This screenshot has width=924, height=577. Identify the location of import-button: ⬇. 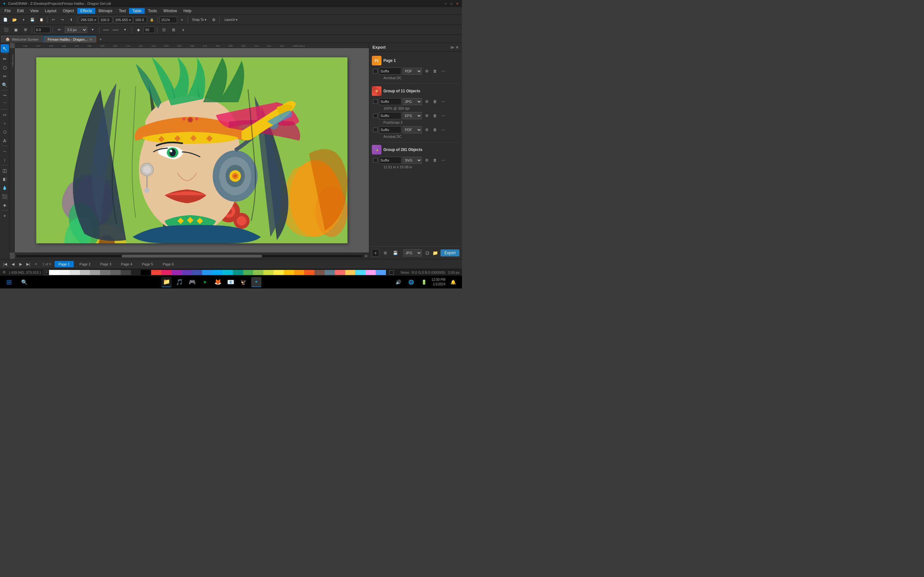
(71, 20).